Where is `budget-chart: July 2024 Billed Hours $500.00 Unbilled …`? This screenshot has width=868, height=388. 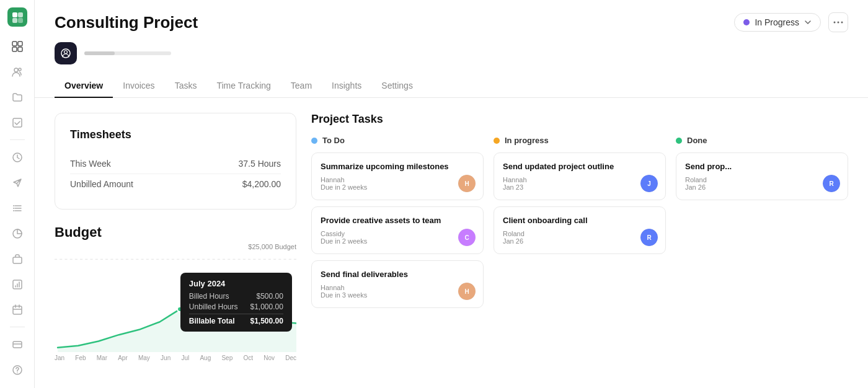
budget-chart: July 2024 Billed Hours $500.00 Unbilled … is located at coordinates (175, 302).